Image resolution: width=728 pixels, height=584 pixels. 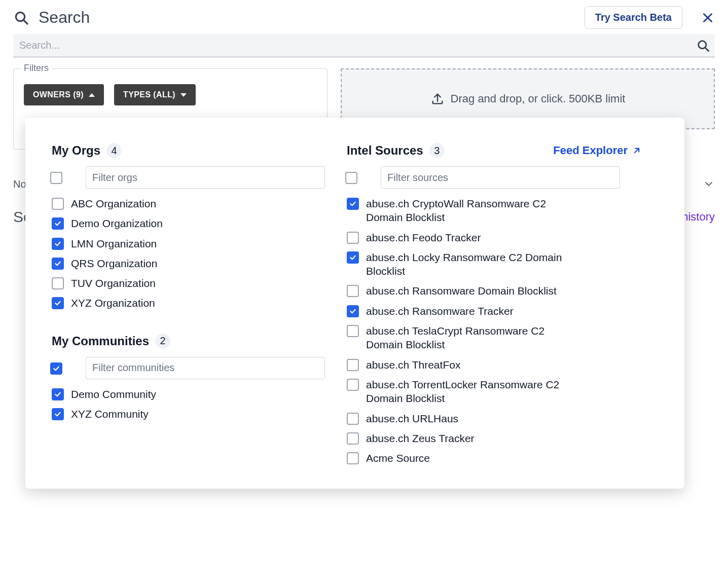 I want to click on list-item: abuse.ch Zeus Tracker, so click(x=494, y=438).